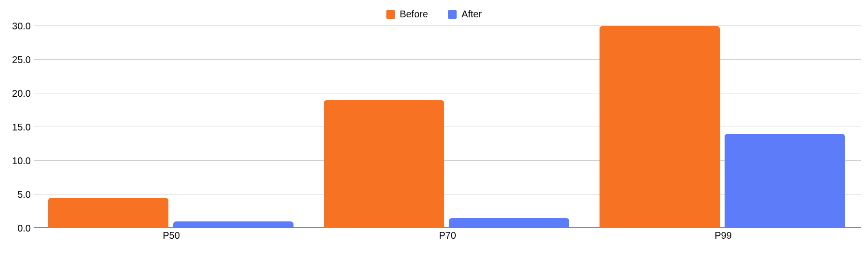  Describe the element at coordinates (414, 14) in the screenshot. I see `legend-label-before: Before` at that location.